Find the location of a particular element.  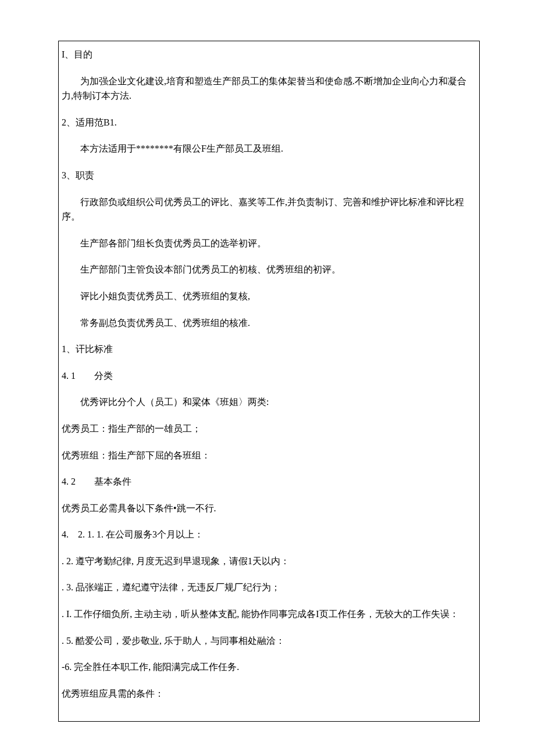

section-4-2-item-2: . 2. 遵守考勤纪律, 月度无迟到早退现象，请假1天以内： is located at coordinates (269, 561).